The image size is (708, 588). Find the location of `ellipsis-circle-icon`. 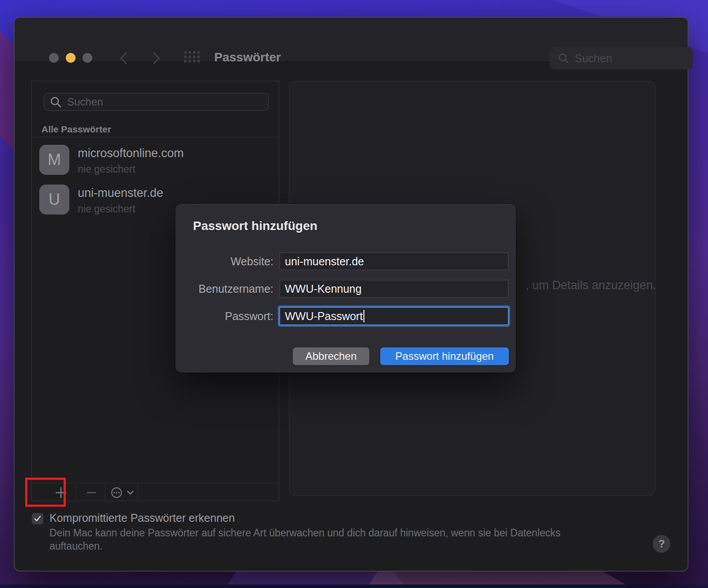

ellipsis-circle-icon is located at coordinates (117, 493).